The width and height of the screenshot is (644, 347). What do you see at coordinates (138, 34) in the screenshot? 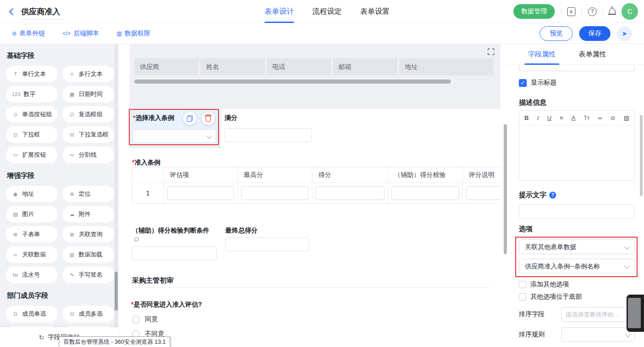
I see `toolbar-link-label: 数据权限` at bounding box center [138, 34].